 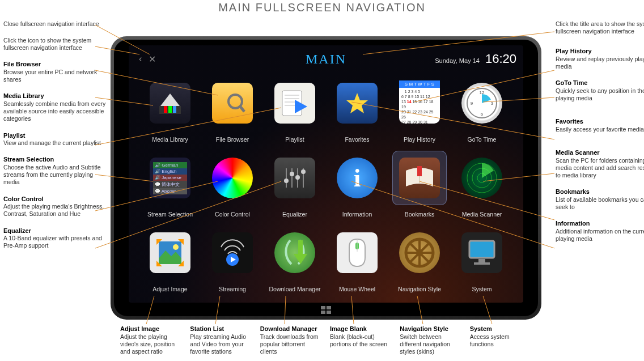 What do you see at coordinates (56, 24) in the screenshot?
I see `note: Close fullscreen navigation interface` at bounding box center [56, 24].